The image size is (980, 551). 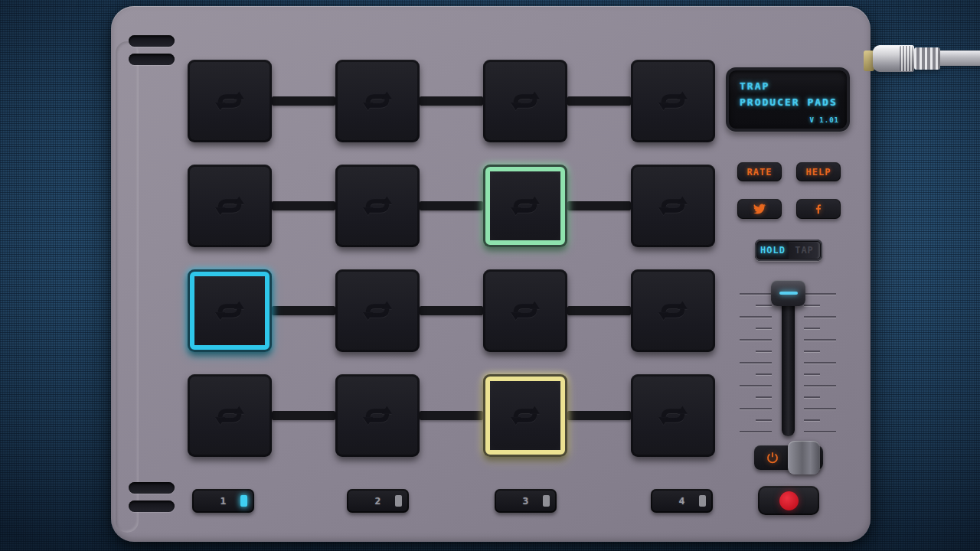 I want to click on bank-label: 2, so click(x=378, y=500).